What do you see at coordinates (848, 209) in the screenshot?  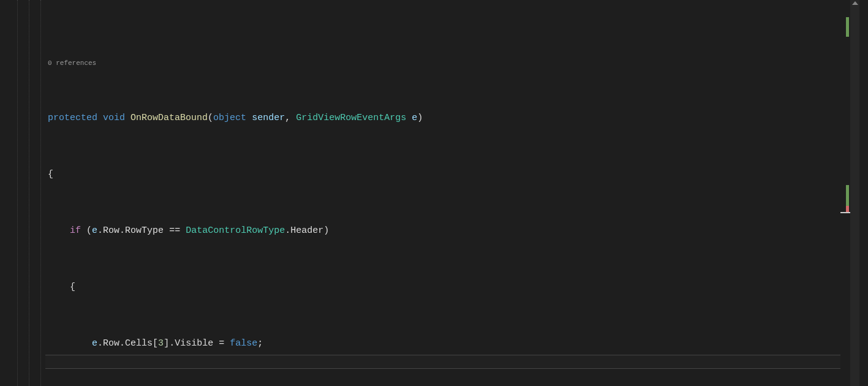 I see `overview-error-marker` at bounding box center [848, 209].